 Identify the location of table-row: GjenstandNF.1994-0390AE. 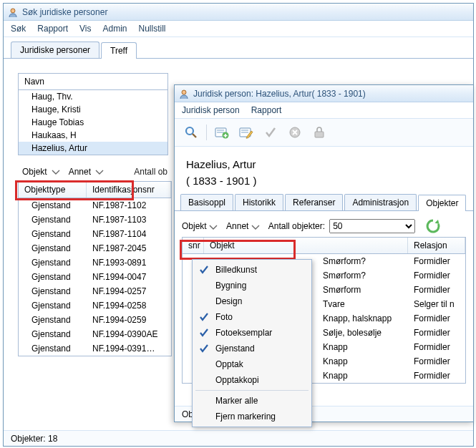
(94, 334).